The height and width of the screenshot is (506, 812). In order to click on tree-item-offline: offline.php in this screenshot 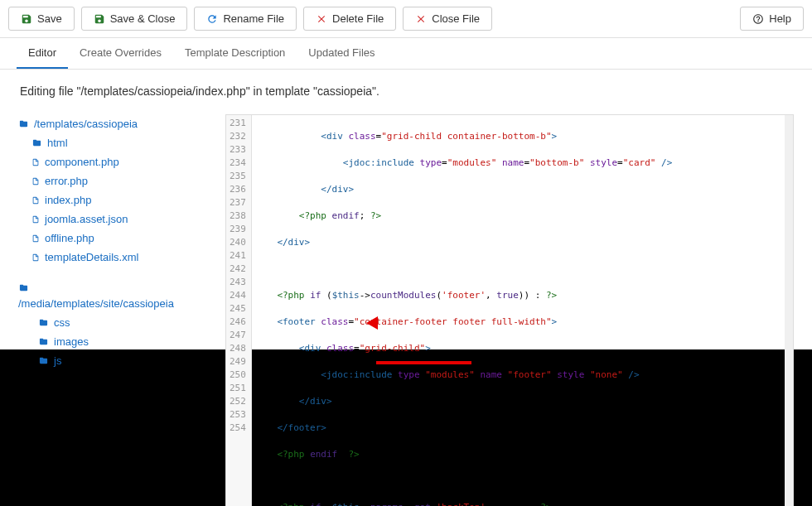, I will do `click(114, 239)`.